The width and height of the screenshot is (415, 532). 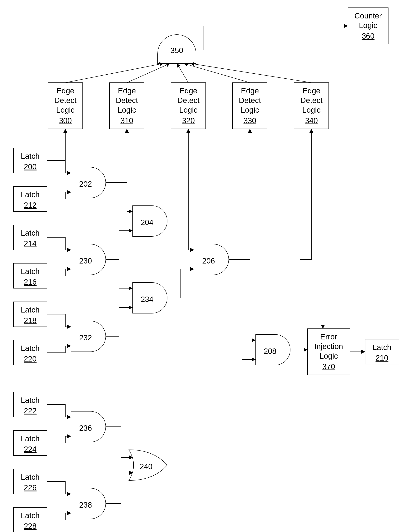 I want to click on counter-logic-360: Counter Logic 360, so click(x=368, y=26).